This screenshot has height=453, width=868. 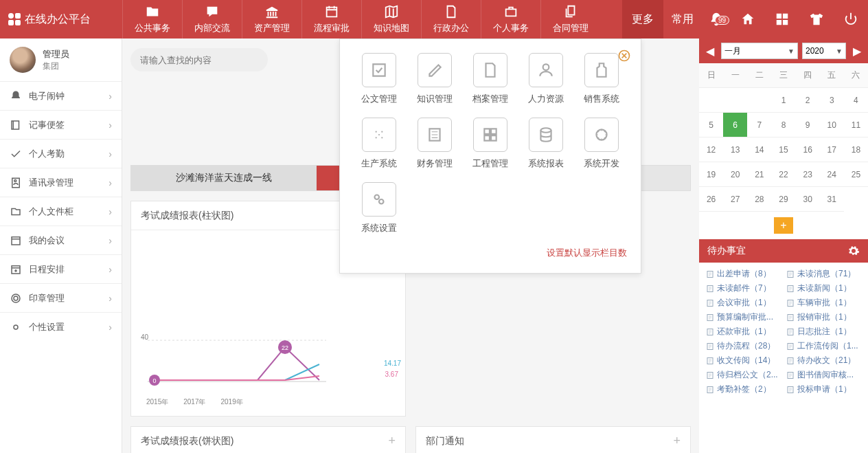 I want to click on cal-day: 19, so click(x=711, y=175).